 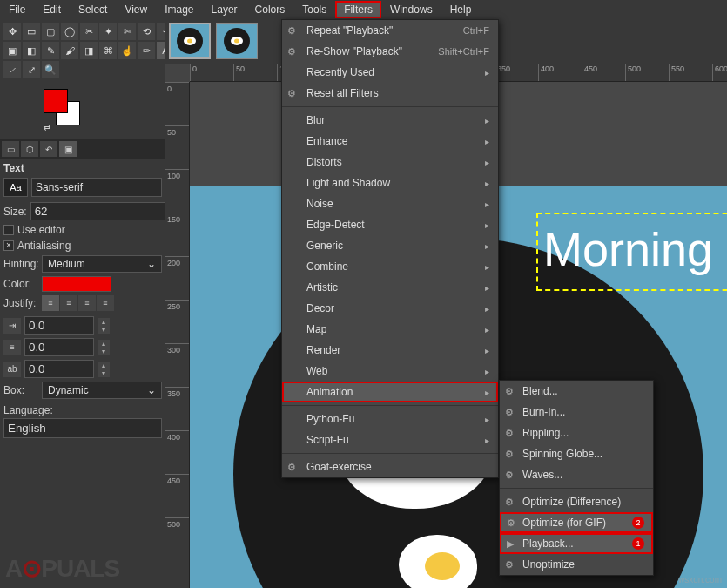 What do you see at coordinates (9, 230) in the screenshot?
I see `use-editor-checkbox` at bounding box center [9, 230].